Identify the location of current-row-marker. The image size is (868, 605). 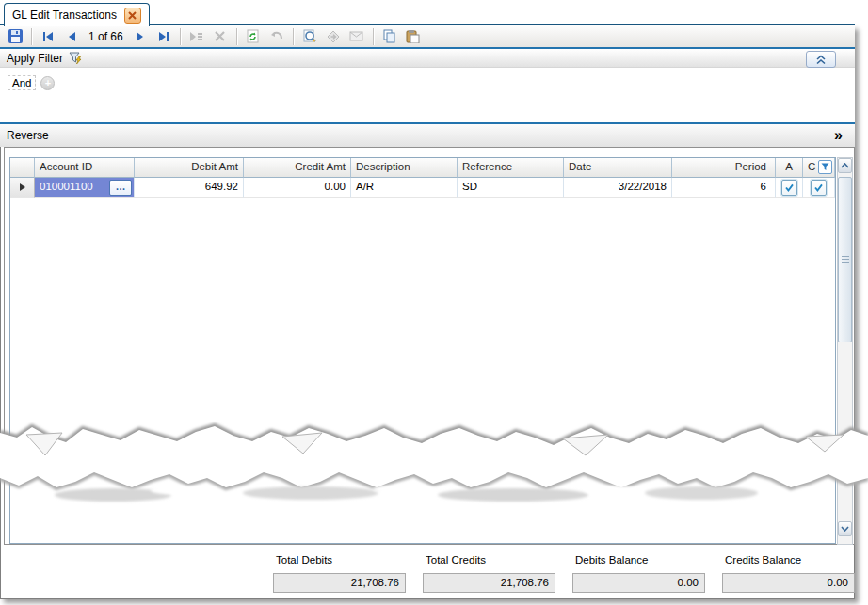
(23, 187).